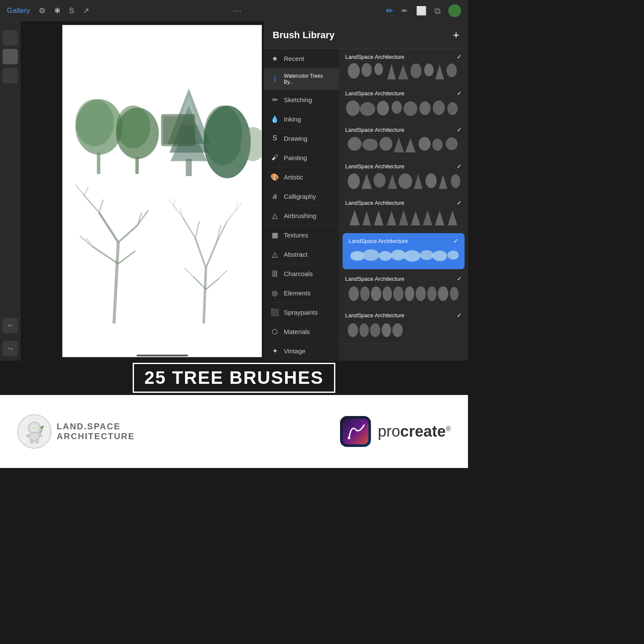  I want to click on avatar, so click(455, 11).